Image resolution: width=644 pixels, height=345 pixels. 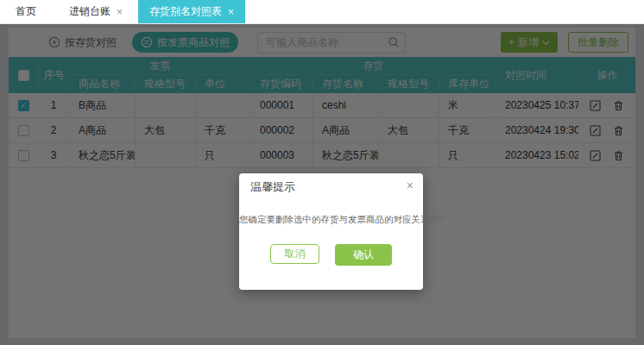 What do you see at coordinates (192, 12) in the screenshot?
I see `tab-inventory-alias-table: 存货别名对照表 ×` at bounding box center [192, 12].